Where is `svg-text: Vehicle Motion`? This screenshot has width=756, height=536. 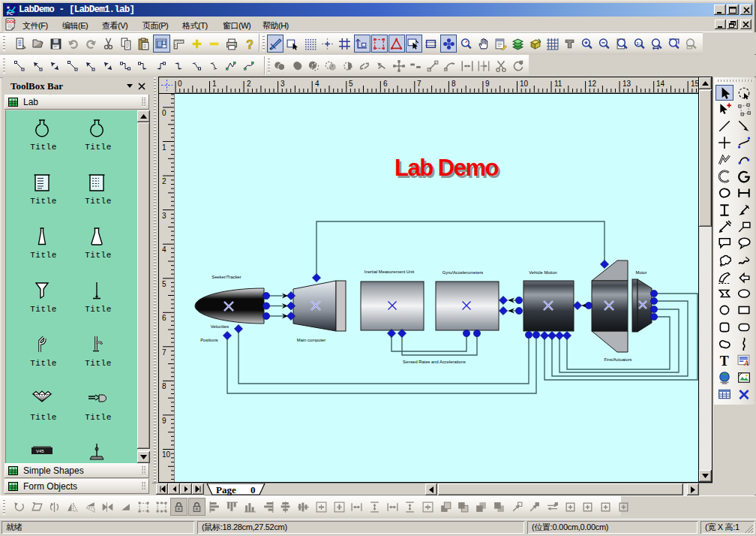
svg-text: Vehicle Motion is located at coordinates (543, 273).